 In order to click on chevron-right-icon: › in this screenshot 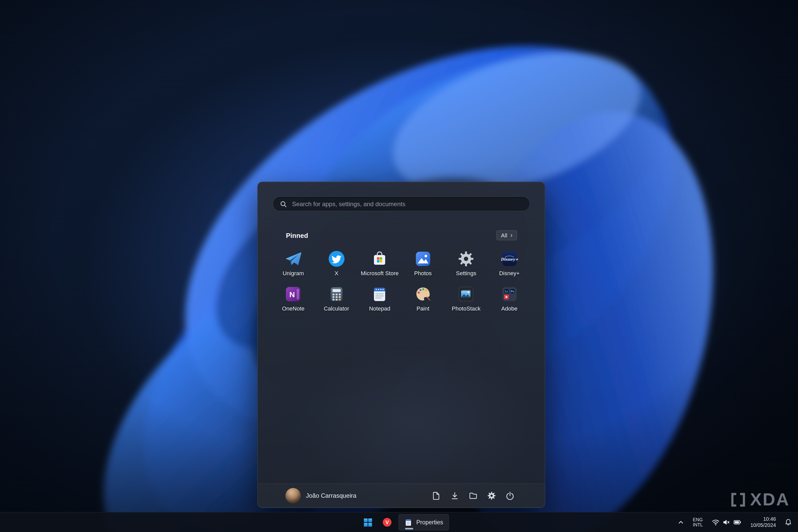, I will do `click(512, 235)`.